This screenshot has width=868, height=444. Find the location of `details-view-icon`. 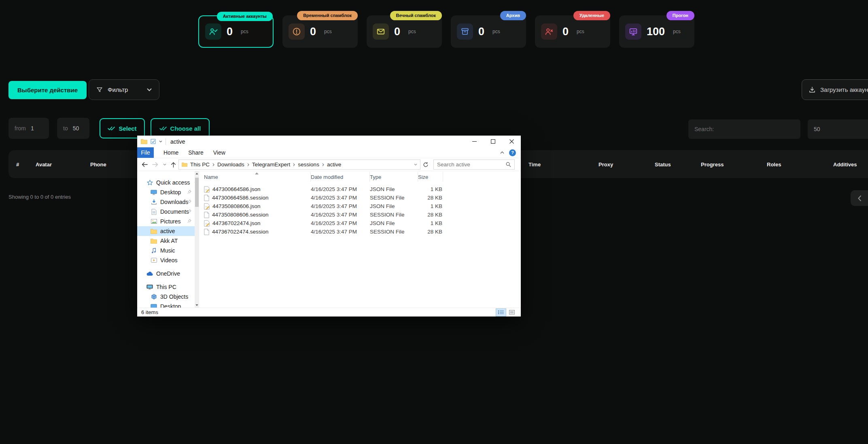

details-view-icon is located at coordinates (501, 312).